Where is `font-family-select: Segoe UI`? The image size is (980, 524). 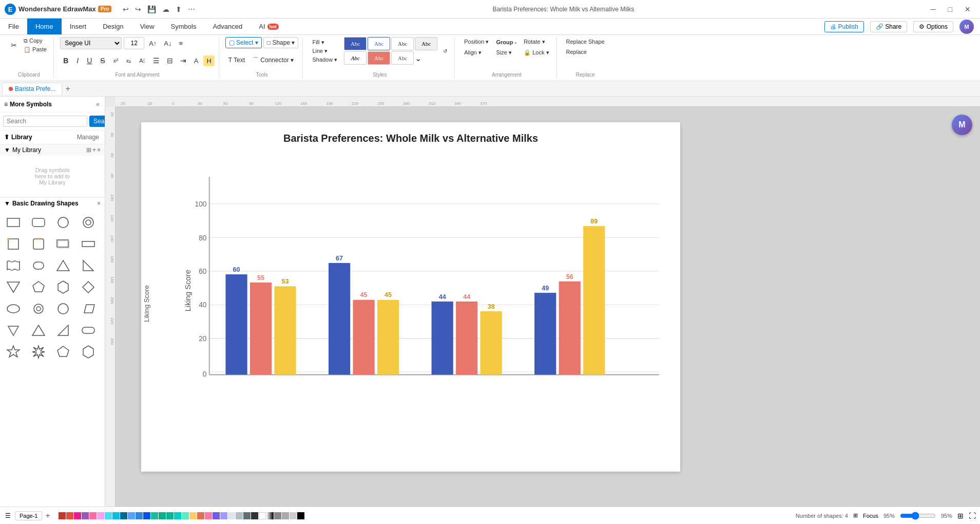
font-family-select: Segoe UI is located at coordinates (91, 43).